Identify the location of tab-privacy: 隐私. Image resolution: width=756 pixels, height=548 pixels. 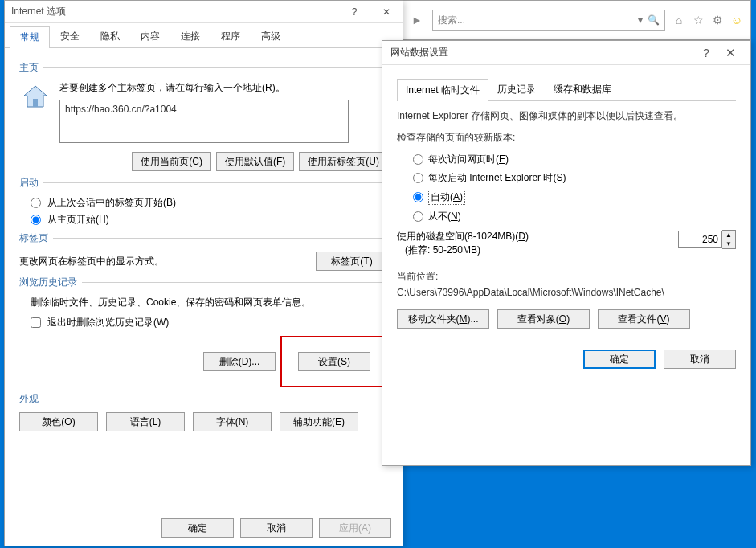
(110, 36).